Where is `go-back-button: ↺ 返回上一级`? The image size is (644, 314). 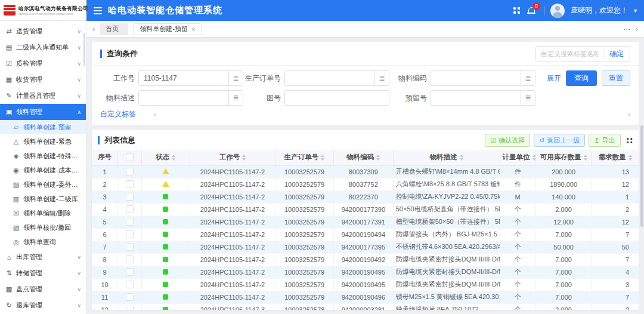
go-back-button: ↺ 返回上一级 is located at coordinates (559, 140).